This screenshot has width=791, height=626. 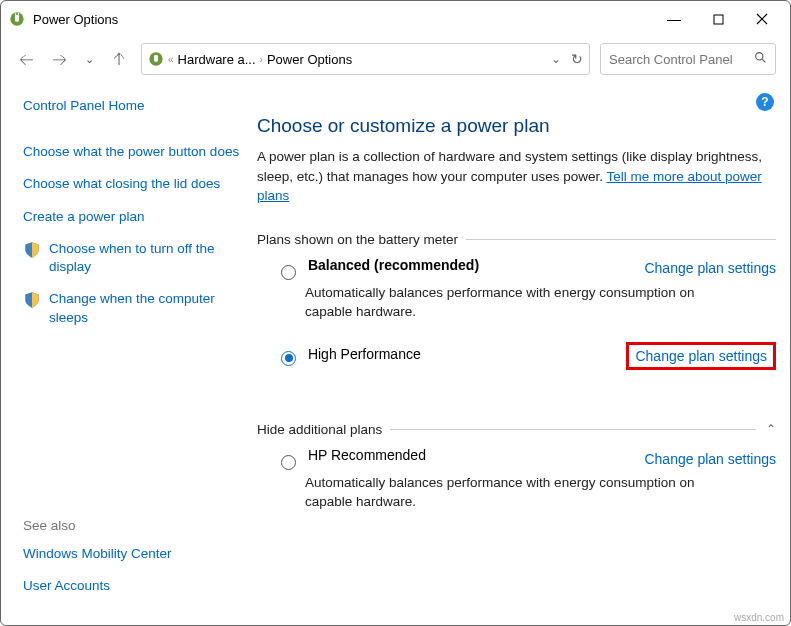 What do you see at coordinates (351, 356) in the screenshot?
I see `plan-high-performance-radio: High Performance` at bounding box center [351, 356].